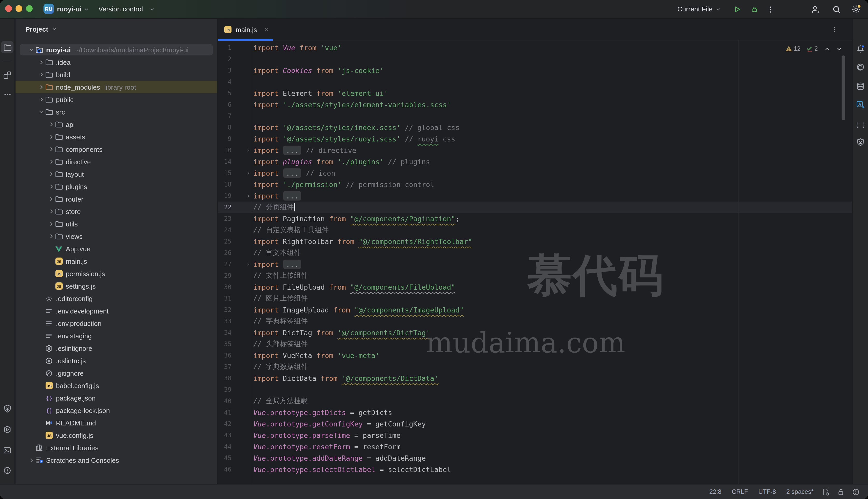 The width and height of the screenshot is (868, 499). What do you see at coordinates (860, 105) in the screenshot?
I see `translate-button: A` at bounding box center [860, 105].